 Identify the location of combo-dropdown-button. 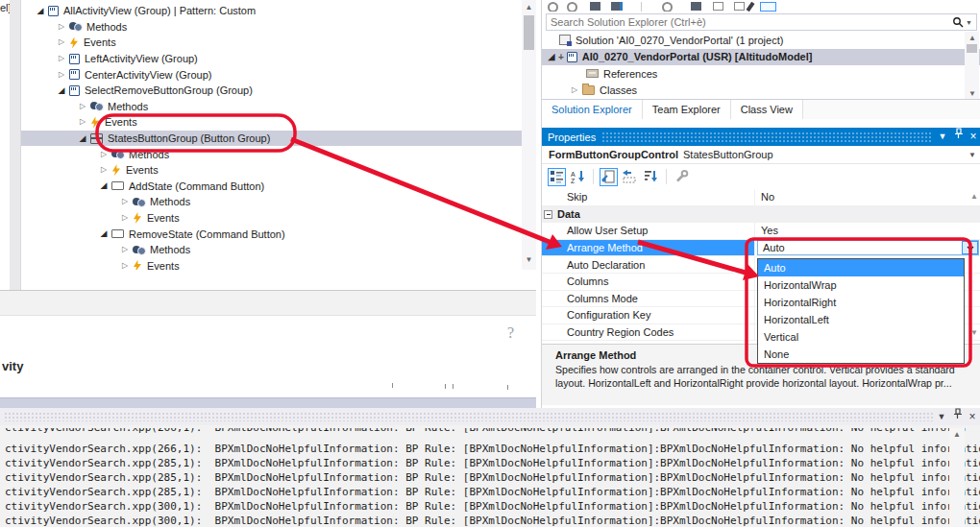
(970, 248).